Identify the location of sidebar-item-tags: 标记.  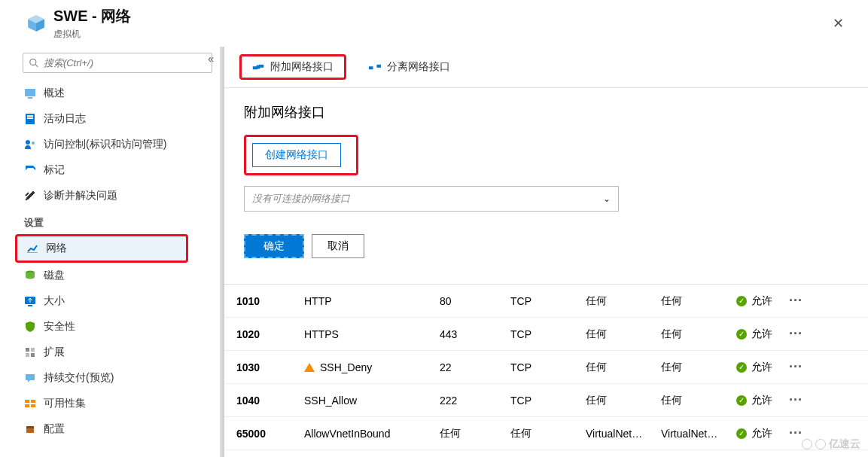
(114, 170).